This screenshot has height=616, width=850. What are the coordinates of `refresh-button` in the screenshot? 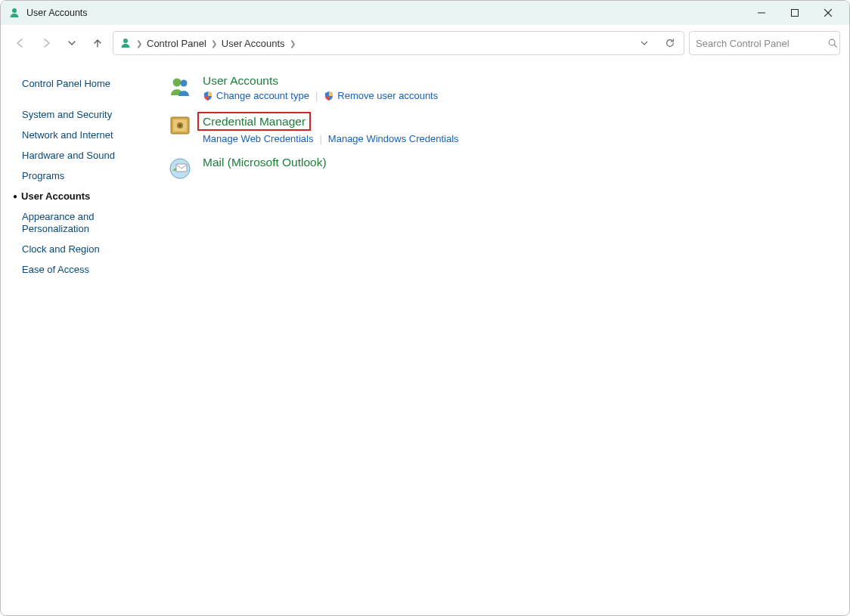 It's located at (670, 43).